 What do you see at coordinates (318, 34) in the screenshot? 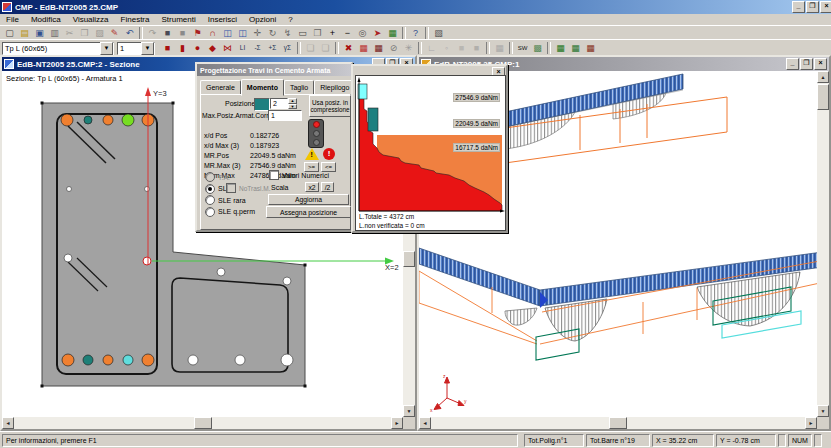
I see `duplicate-view-icon: ❐` at bounding box center [318, 34].